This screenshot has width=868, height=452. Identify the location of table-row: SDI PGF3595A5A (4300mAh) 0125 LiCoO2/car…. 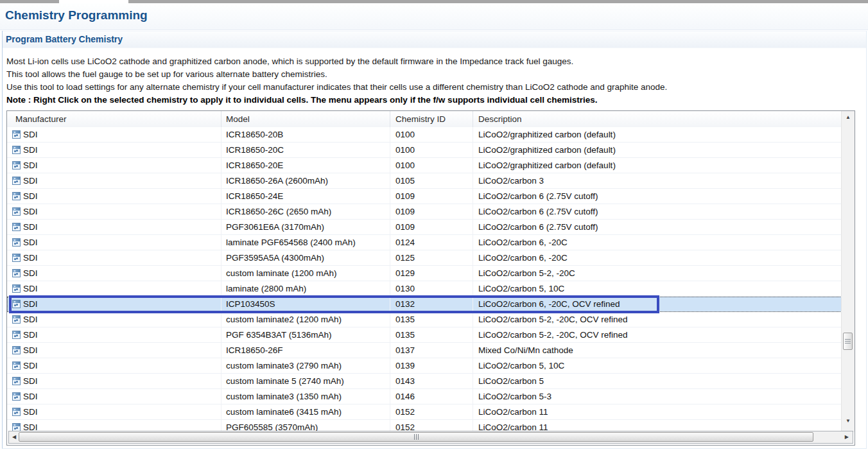
(424, 258).